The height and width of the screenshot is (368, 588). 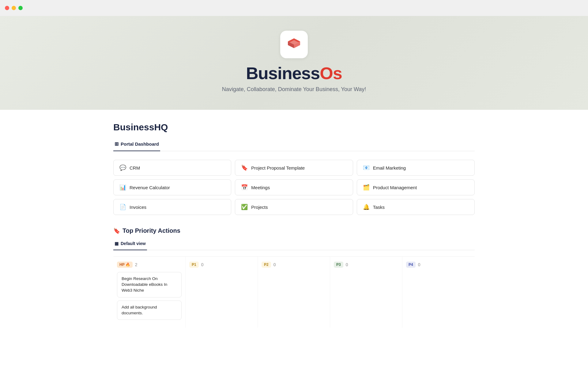 I want to click on priority-badge-p2: P2, so click(x=266, y=265).